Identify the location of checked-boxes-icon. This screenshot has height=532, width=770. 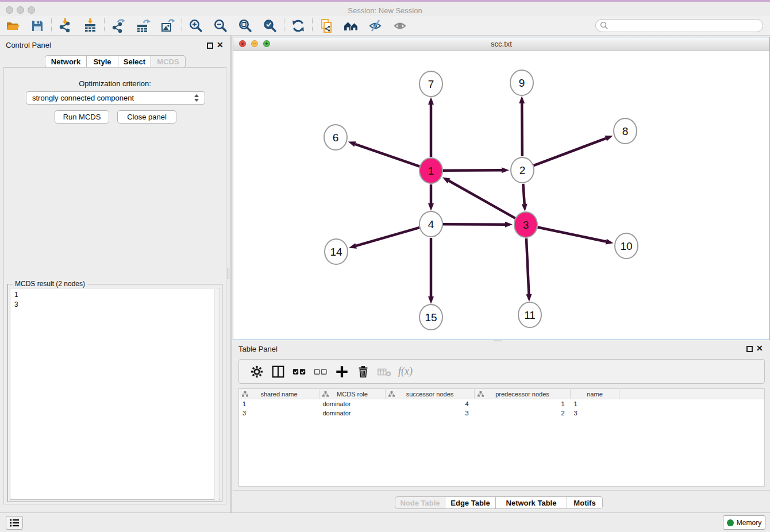
(299, 372).